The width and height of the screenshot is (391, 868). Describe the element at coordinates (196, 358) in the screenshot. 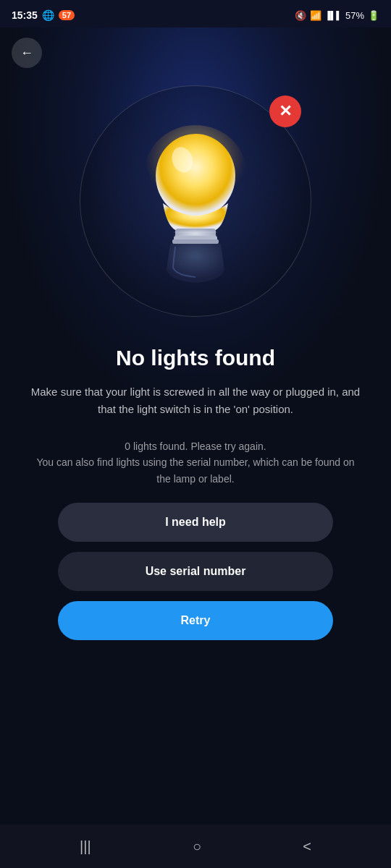

I see `page-title: No lights found` at that location.